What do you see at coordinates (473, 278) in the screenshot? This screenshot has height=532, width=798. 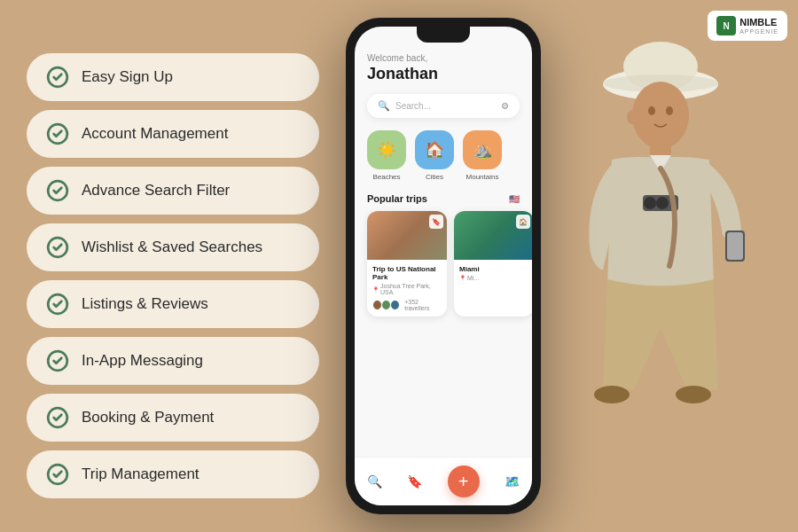 I see `trip-location-text-miami: Mi...` at bounding box center [473, 278].